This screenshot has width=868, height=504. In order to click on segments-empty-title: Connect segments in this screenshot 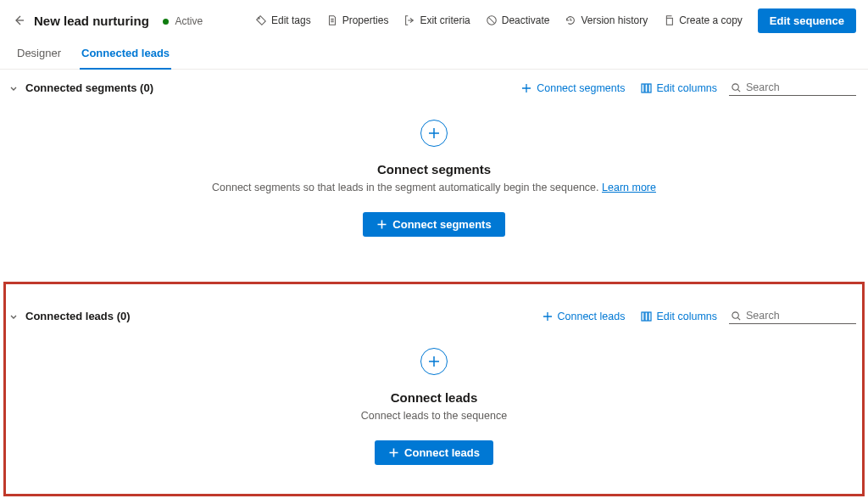, I will do `click(434, 170)`.